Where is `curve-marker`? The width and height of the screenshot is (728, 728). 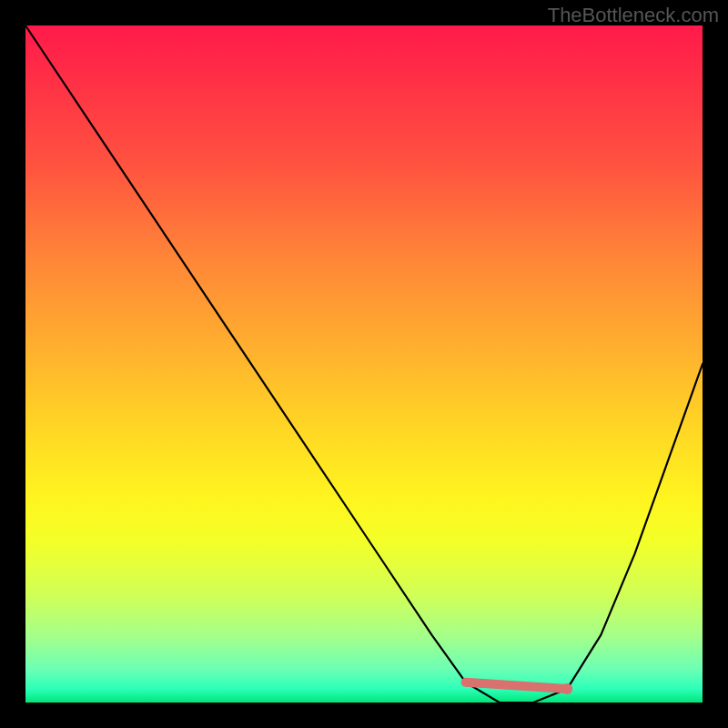 curve-marker is located at coordinates (567, 689).